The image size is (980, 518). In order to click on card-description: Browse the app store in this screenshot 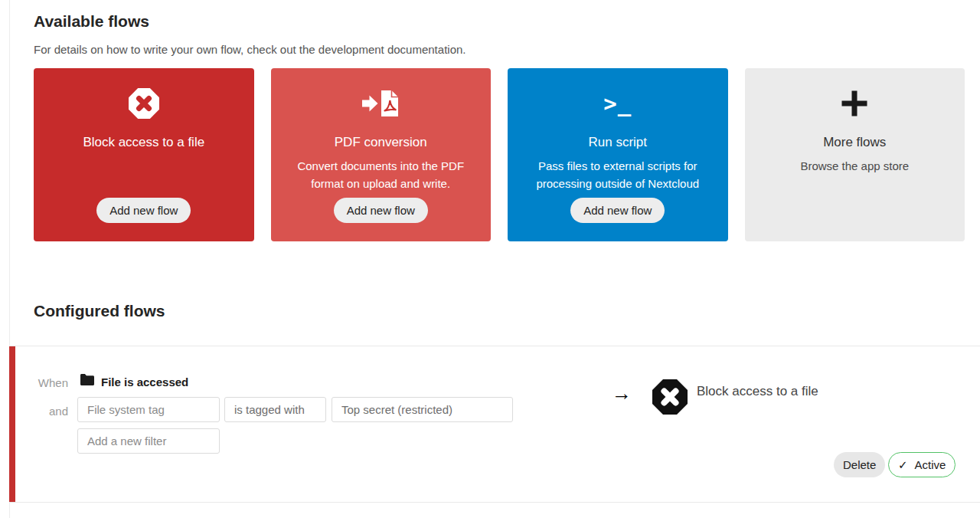, I will do `click(854, 166)`.